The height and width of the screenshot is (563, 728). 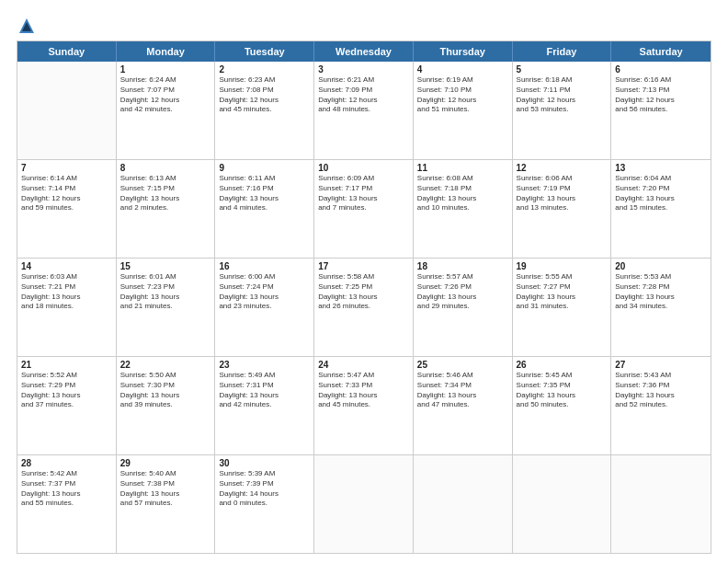 What do you see at coordinates (661, 96) in the screenshot?
I see `cell-info: Sunrise: 6:16 AM Sunset: 7:13 PM Dayligh…` at bounding box center [661, 96].